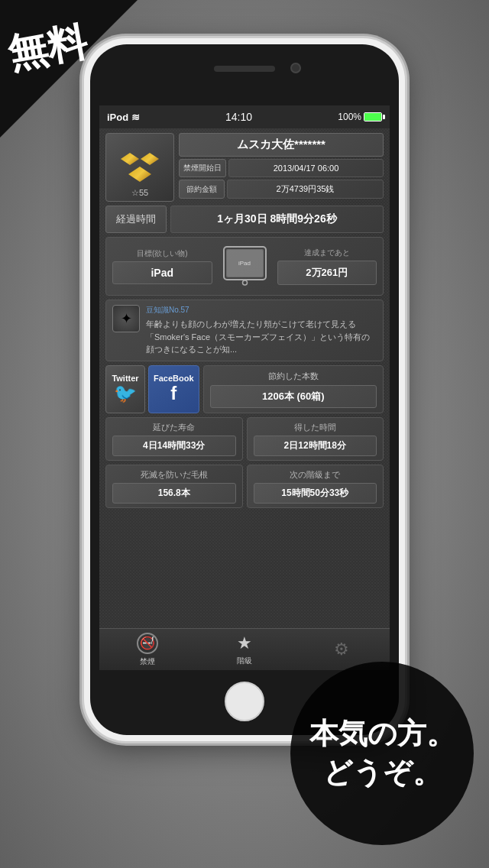  I want to click on facebook-icon: f, so click(173, 394).